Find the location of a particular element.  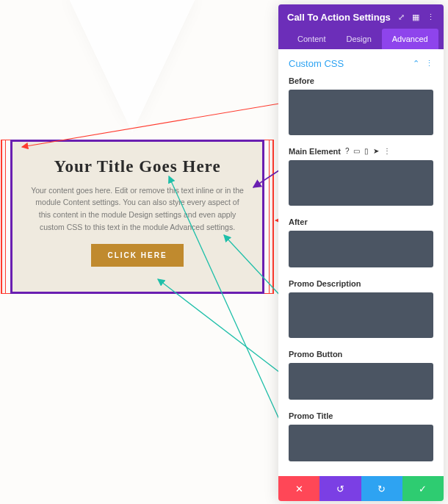

panel-footer: ✕ ↺ ↻ ✓ is located at coordinates (361, 489).